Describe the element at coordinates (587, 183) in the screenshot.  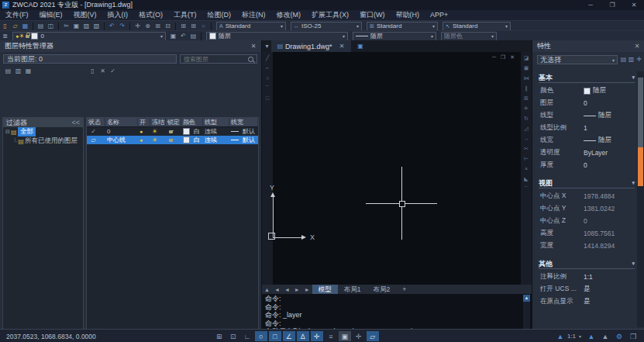
I see `section-view: 视图▾` at that location.